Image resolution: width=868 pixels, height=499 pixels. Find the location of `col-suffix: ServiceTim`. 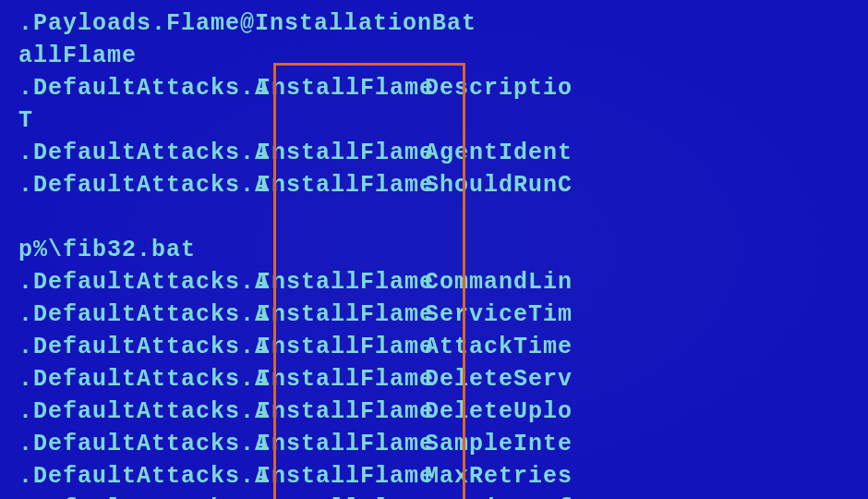

col-suffix: ServiceTim is located at coordinates (499, 314).